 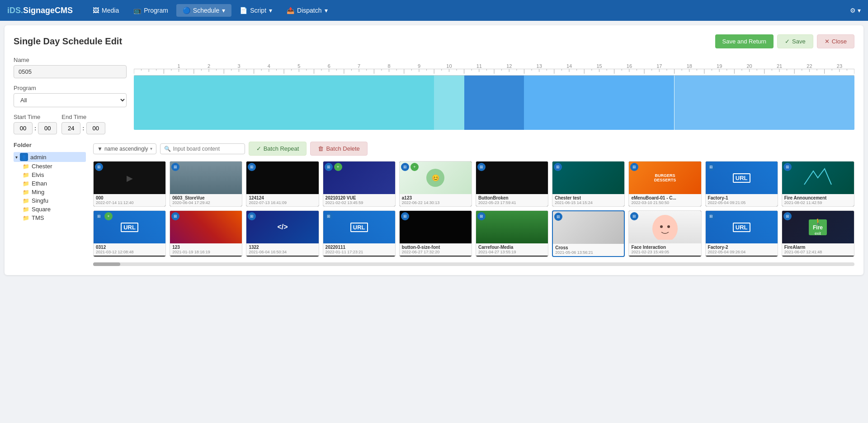 I want to click on save-return-button: Save and Return, so click(x=745, y=42).